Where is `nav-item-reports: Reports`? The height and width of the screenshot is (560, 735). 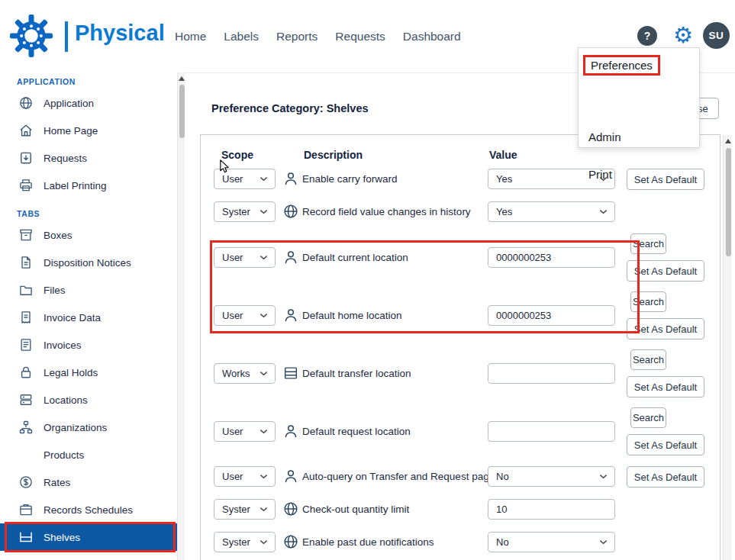
nav-item-reports: Reports is located at coordinates (297, 37).